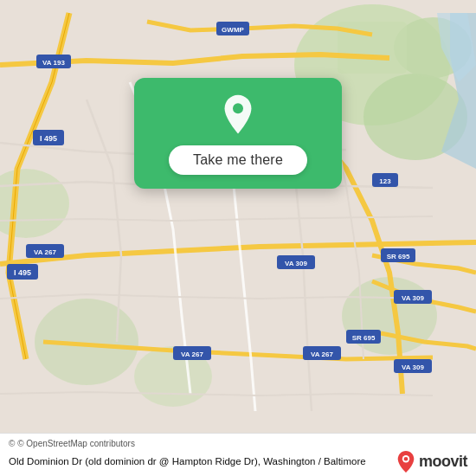 The width and height of the screenshot is (476, 476). I want to click on osm-copyright-symbol: ©, so click(12, 443).